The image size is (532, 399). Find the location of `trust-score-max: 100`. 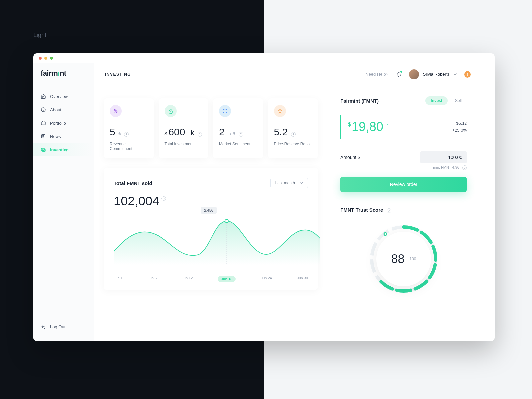

trust-score-max: 100 is located at coordinates (412, 259).